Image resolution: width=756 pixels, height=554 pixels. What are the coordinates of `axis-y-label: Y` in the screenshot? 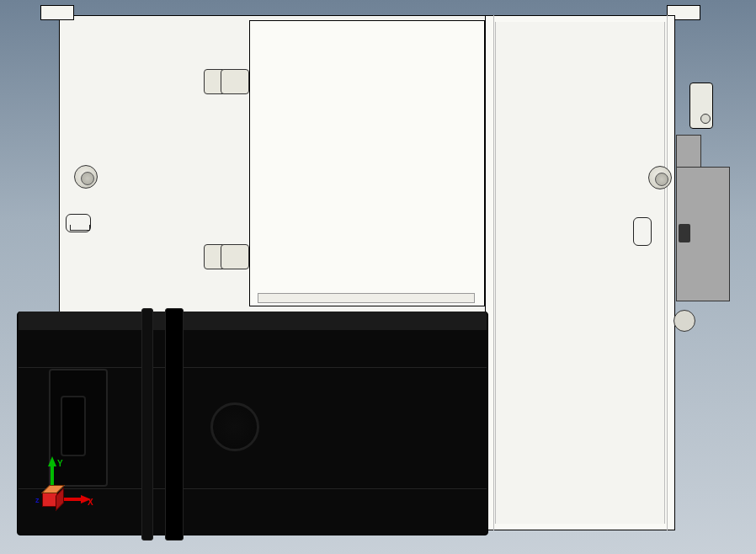 It's located at (61, 464).